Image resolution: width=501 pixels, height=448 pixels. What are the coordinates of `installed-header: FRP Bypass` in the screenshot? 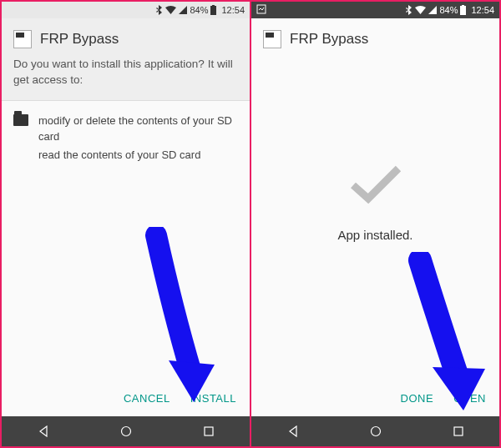 It's located at (376, 38).